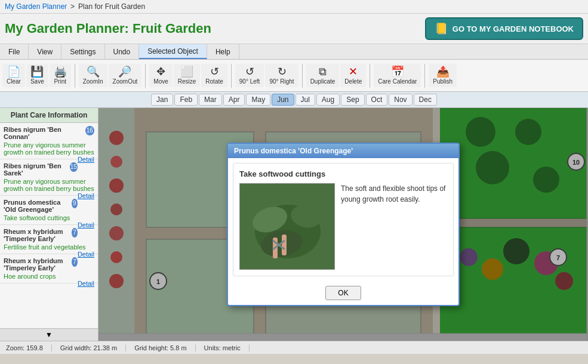 This screenshot has width=588, height=364. I want to click on rotate-button: ↺ Rotate, so click(214, 75).